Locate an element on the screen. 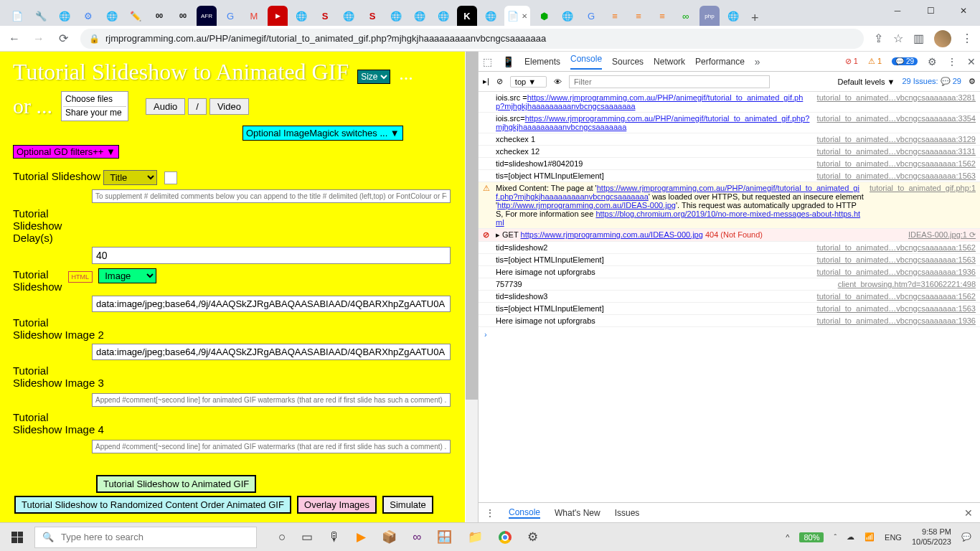 Image resolution: width=980 pixels, height=551 pixels. video-button: Video is located at coordinates (230, 106).